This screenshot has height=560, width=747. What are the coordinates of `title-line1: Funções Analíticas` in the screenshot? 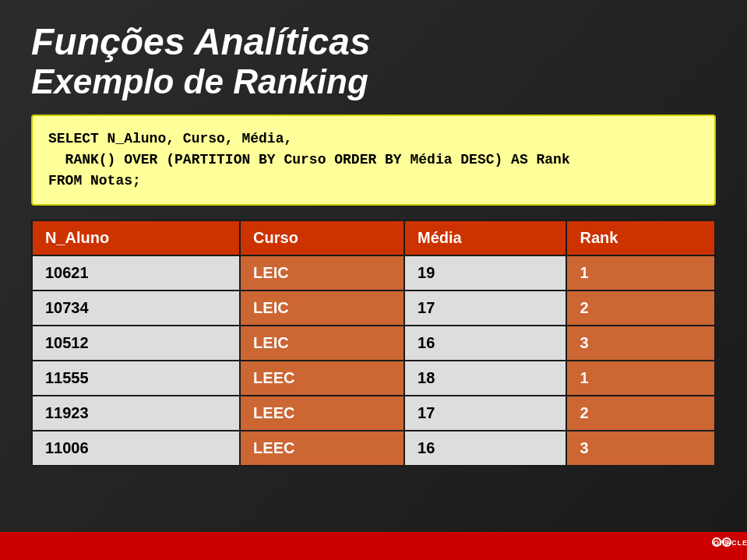 It's located at (374, 42).